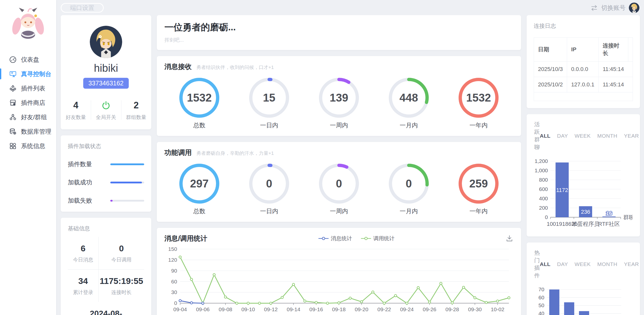 This screenshot has width=644, height=315. I want to click on svg-text: 笨蛋程序员, so click(586, 224).